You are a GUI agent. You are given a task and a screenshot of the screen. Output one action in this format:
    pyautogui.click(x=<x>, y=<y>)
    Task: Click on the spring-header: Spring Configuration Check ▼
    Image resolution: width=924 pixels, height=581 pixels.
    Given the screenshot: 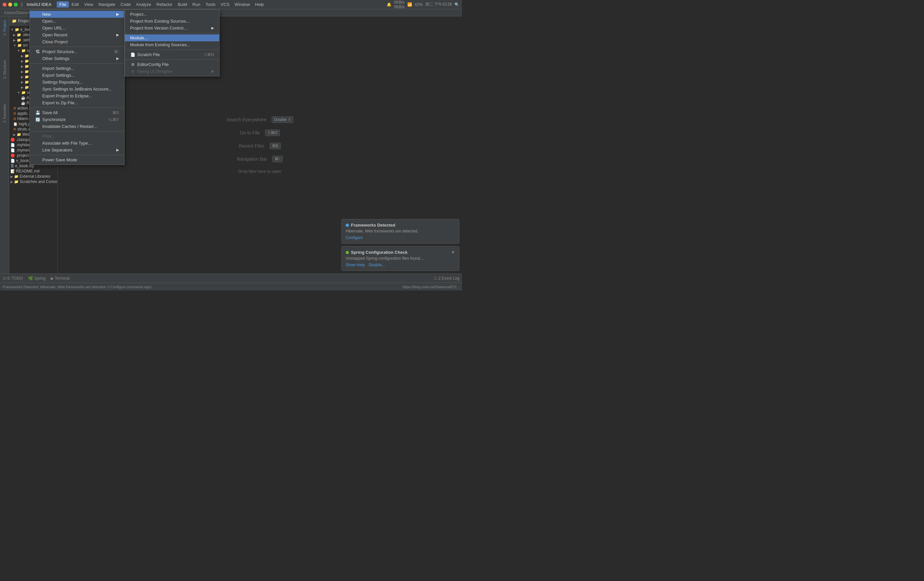 What is the action you would take?
    pyautogui.click(x=401, y=252)
    